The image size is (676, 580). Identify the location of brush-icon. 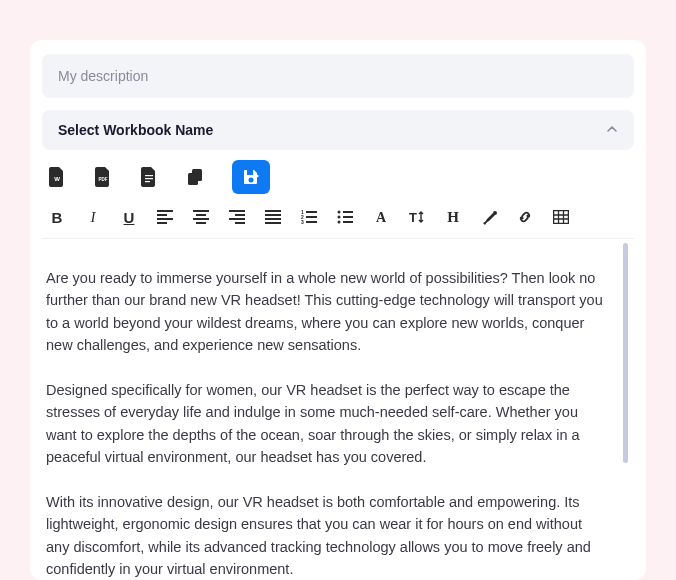
(489, 217).